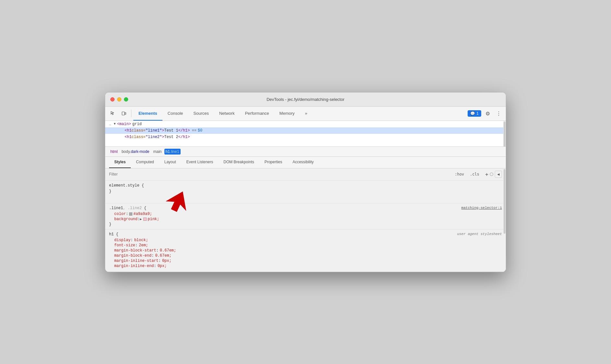 This screenshot has height=364, width=611. Describe the element at coordinates (120, 214) in the screenshot. I see `prop-name-color: color` at that location.